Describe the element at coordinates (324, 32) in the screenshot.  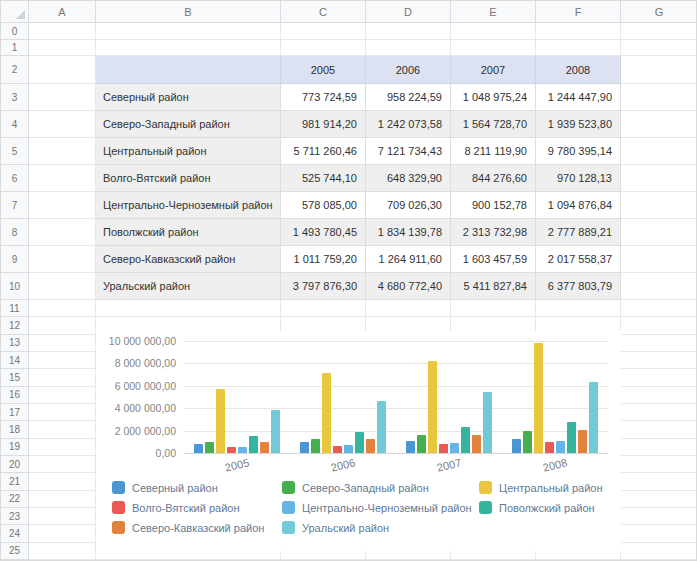
I see `cell-C0` at that location.